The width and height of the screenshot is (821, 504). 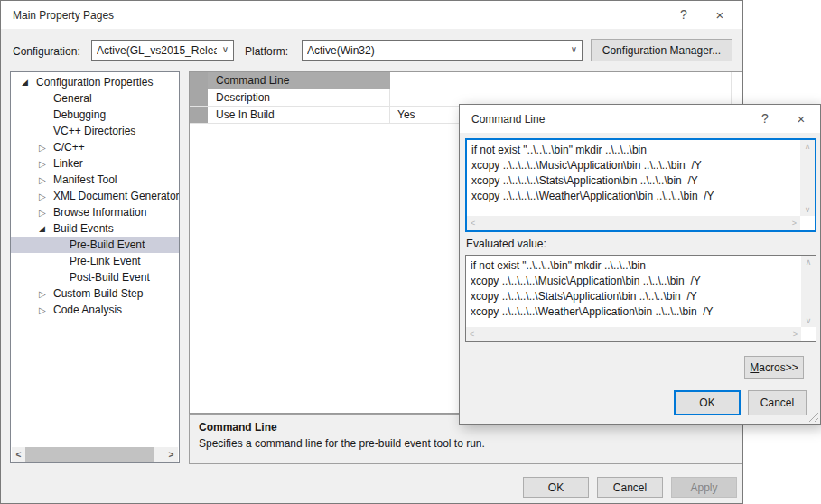 What do you see at coordinates (813, 415) in the screenshot?
I see `resize-grip-icon` at bounding box center [813, 415].